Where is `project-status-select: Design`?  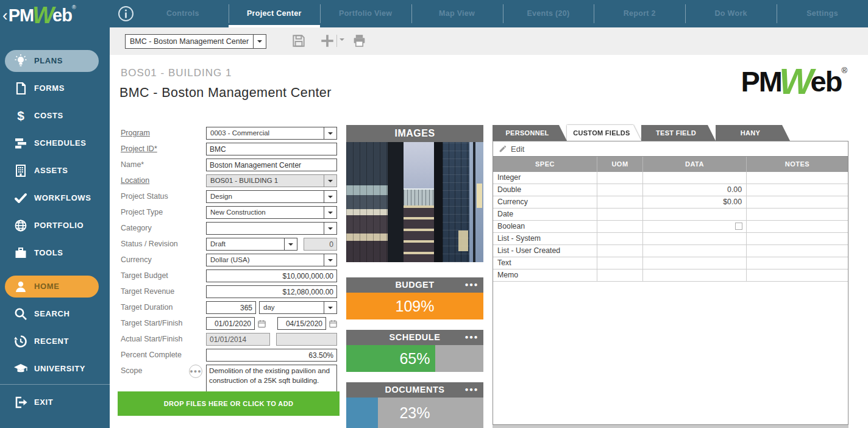
project-status-select: Design is located at coordinates (272, 196).